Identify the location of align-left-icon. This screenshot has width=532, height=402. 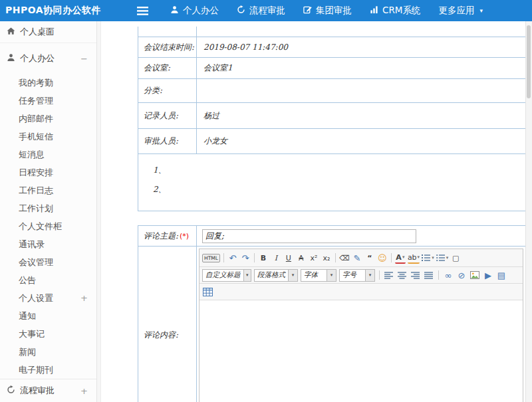
(389, 275).